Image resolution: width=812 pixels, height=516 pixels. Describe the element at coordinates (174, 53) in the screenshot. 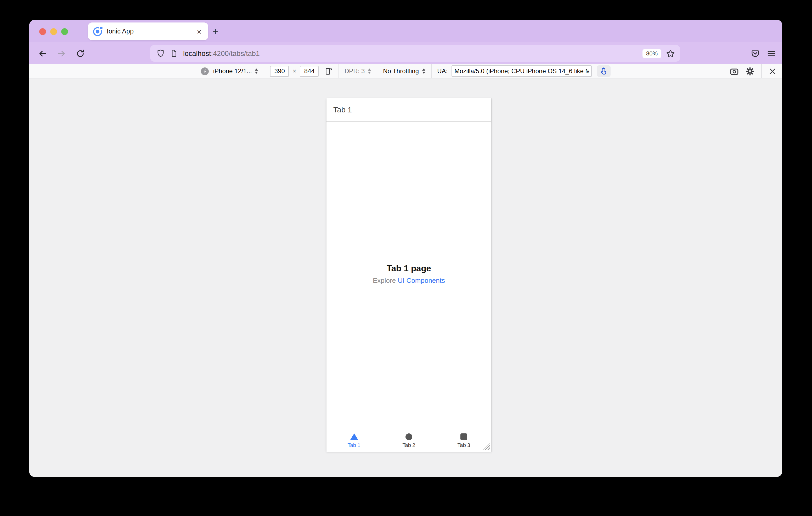

I see `page-info-icon` at that location.